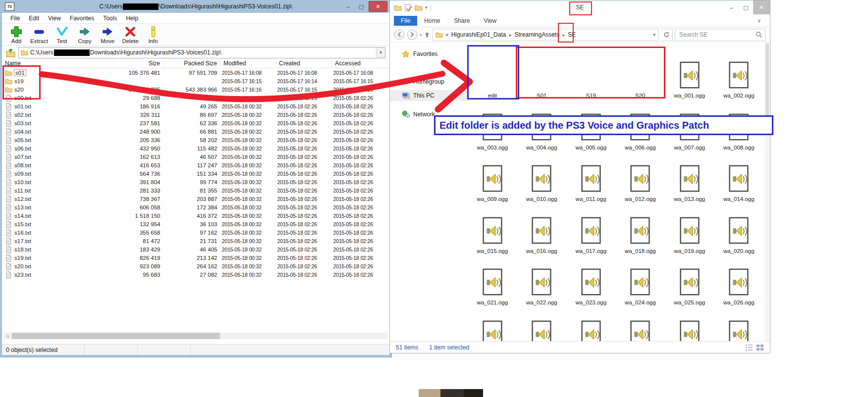 Image resolution: width=868 pixels, height=397 pixels. I want to click on table-row: s14.txt1 518 150416 3722015-05-18 00:322…, so click(196, 216).